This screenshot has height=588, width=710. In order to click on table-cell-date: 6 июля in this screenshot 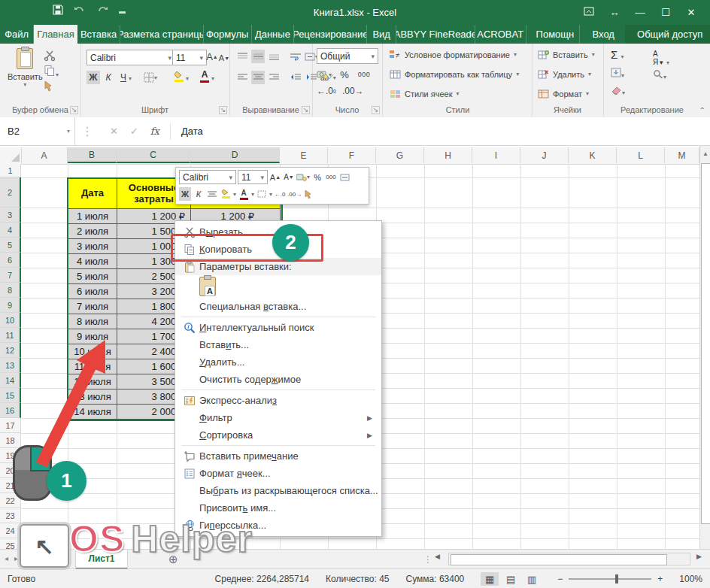, I will do `click(93, 292)`.